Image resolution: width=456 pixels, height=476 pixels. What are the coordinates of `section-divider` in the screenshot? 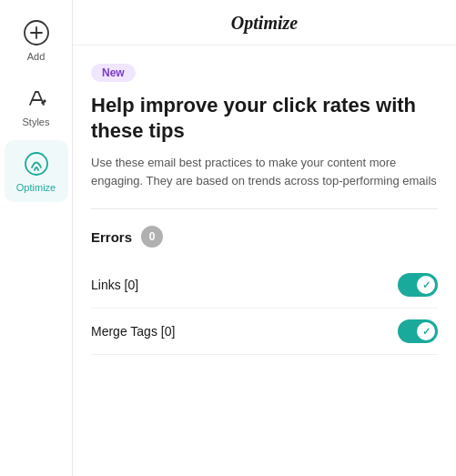 It's located at (264, 209).